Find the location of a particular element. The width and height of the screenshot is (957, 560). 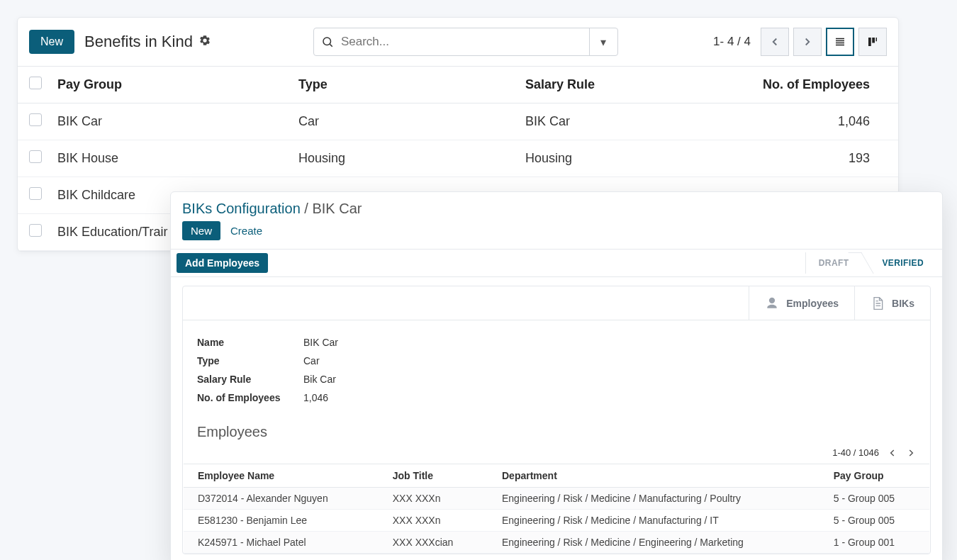

col-department: Department is located at coordinates (654, 476).